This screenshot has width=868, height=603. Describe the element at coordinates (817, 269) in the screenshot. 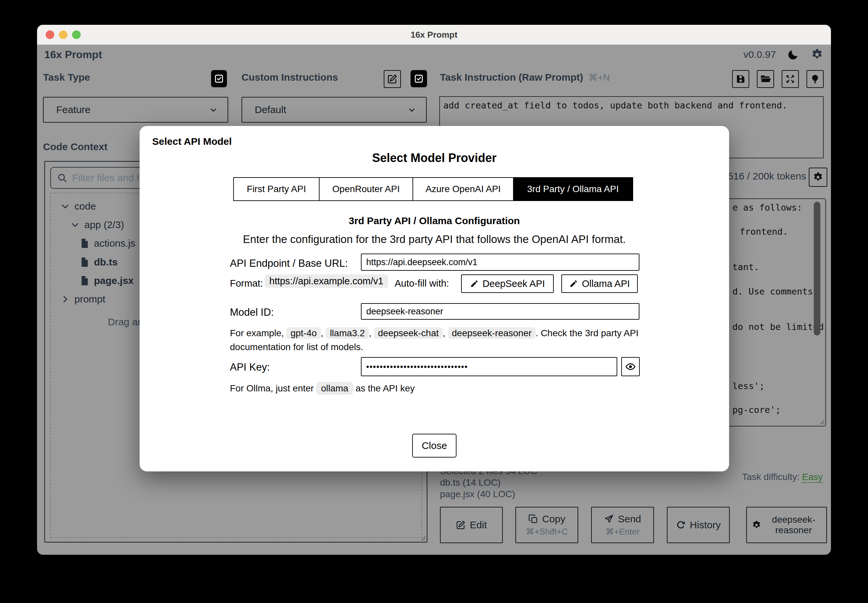

I see `scrollbar-thumb` at that location.